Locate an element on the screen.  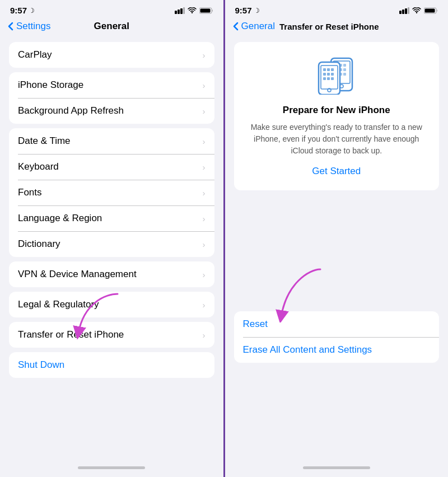
right-nav-title: Transfer or Reset iPhone is located at coordinates (329, 27).